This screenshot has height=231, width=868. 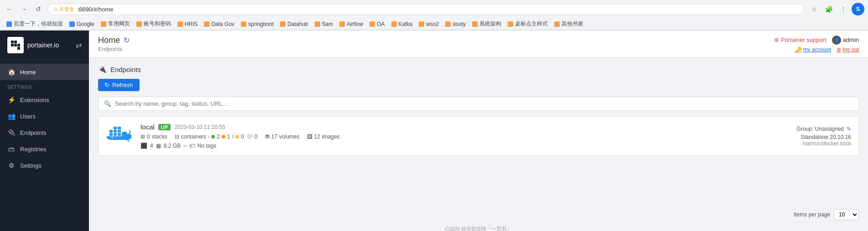 I want to click on sidebar-item-extensions: ⚡ Extensions, so click(x=45, y=100).